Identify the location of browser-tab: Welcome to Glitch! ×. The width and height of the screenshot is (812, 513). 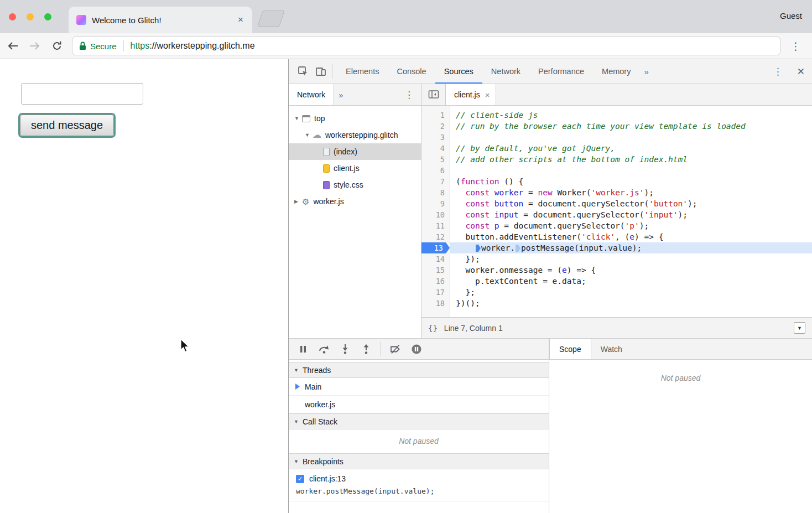
(160, 20).